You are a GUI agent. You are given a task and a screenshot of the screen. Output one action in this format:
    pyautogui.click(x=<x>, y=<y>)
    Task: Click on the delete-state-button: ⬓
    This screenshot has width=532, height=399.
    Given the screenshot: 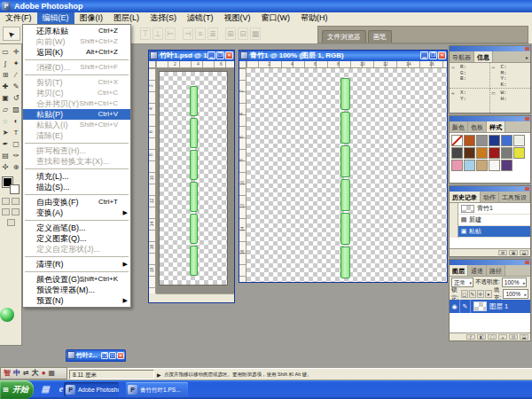 What is the action you would take?
    pyautogui.click(x=524, y=253)
    